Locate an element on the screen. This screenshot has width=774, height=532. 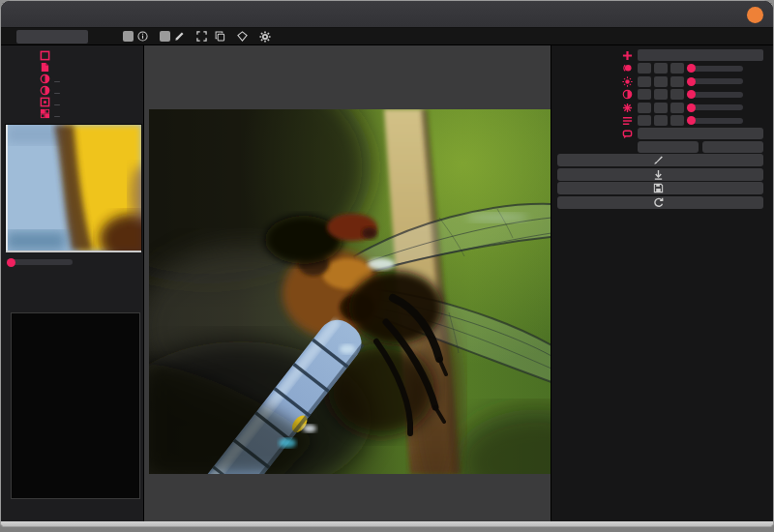
stat-pixels is located at coordinates (74, 300).